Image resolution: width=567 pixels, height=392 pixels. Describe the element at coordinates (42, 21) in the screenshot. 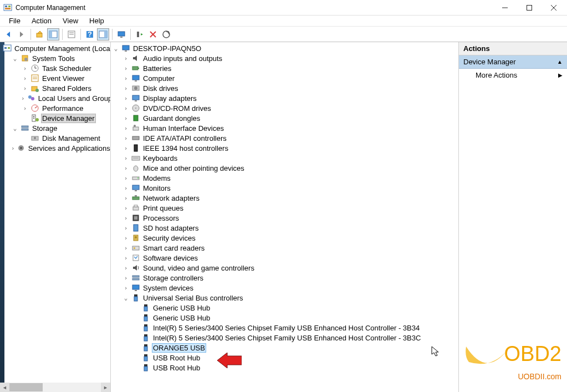

I see `menu-action: Action` at that location.